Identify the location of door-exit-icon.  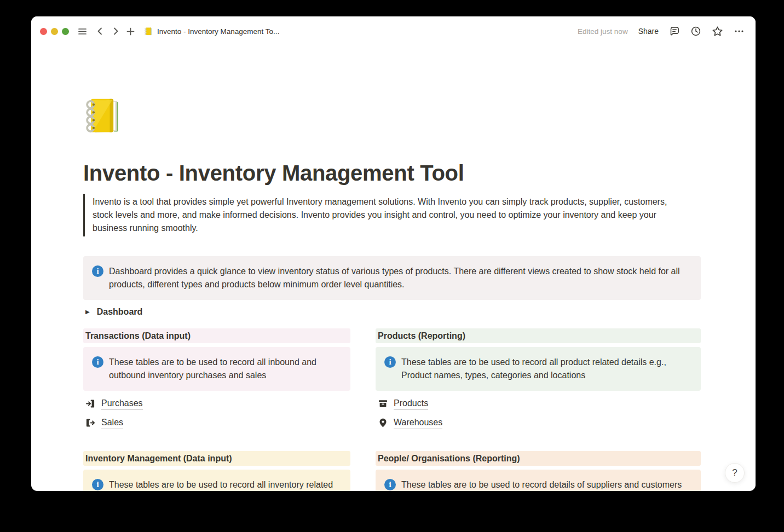
(91, 423).